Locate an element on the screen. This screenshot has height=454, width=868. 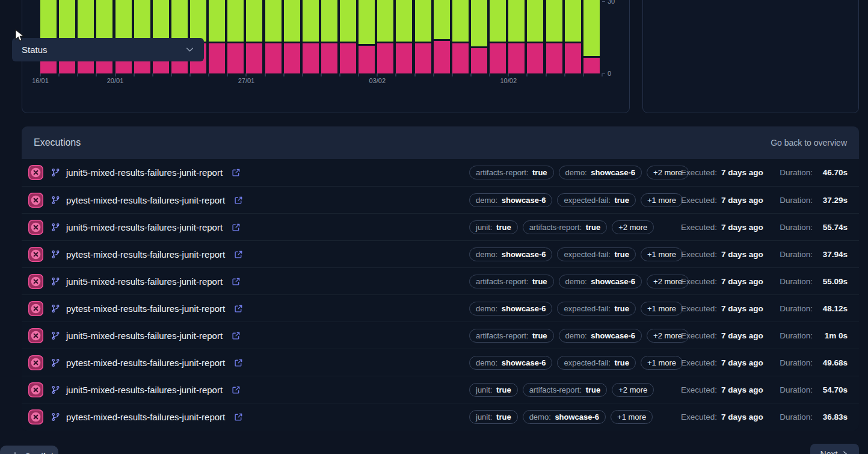
bar-failed-29/01 is located at coordinates (292, 58).